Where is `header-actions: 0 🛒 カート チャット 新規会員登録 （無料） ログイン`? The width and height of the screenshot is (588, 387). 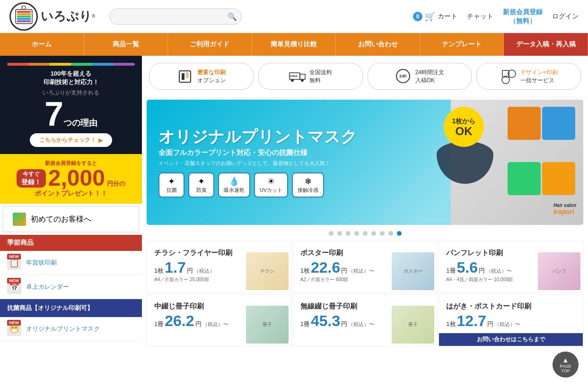 header-actions: 0 🛒 カート チャット 新規会員登録 （無料） ログイン is located at coordinates (496, 16).